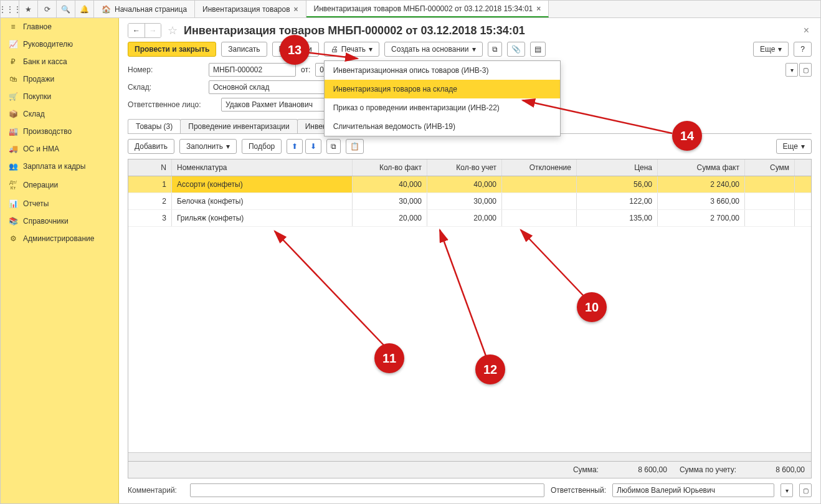  I want to click on attach-button: 📎, so click(516, 49).